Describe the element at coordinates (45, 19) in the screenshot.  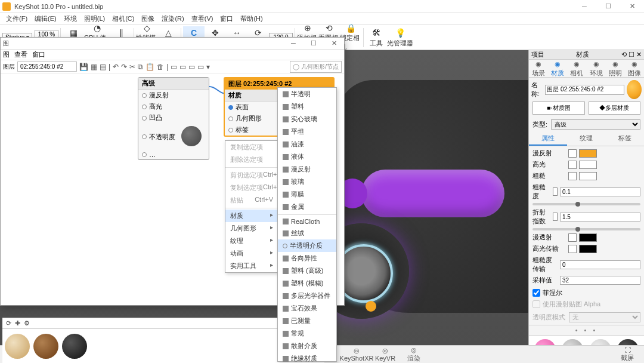
I see `menu-edit: 编辑(E)` at that location.